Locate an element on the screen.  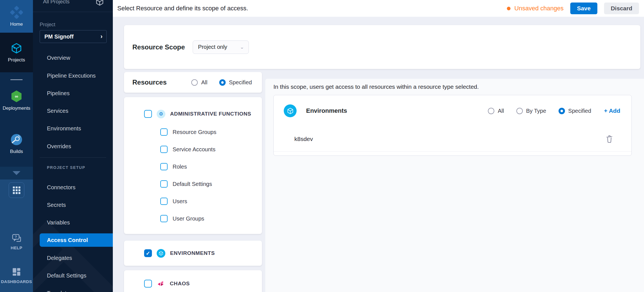
nav-builds: Builds is located at coordinates (16, 144).